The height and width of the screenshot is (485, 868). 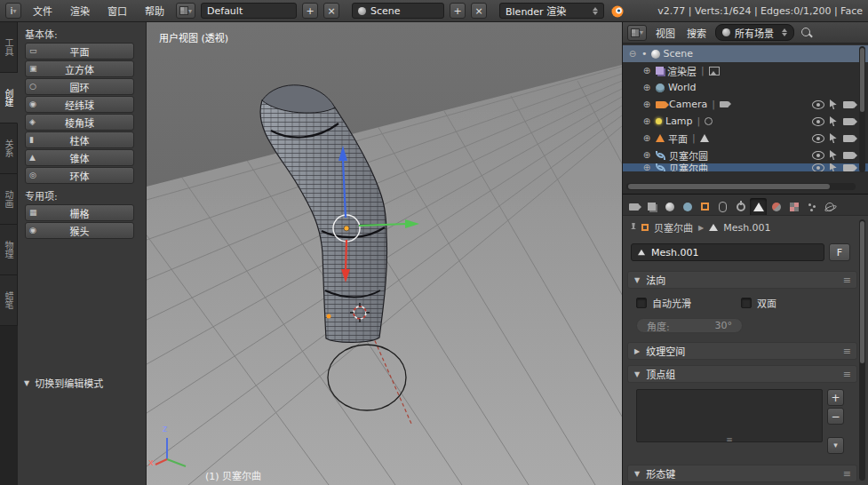 I want to click on outliner-horizontal-scrollbar, so click(x=741, y=187).